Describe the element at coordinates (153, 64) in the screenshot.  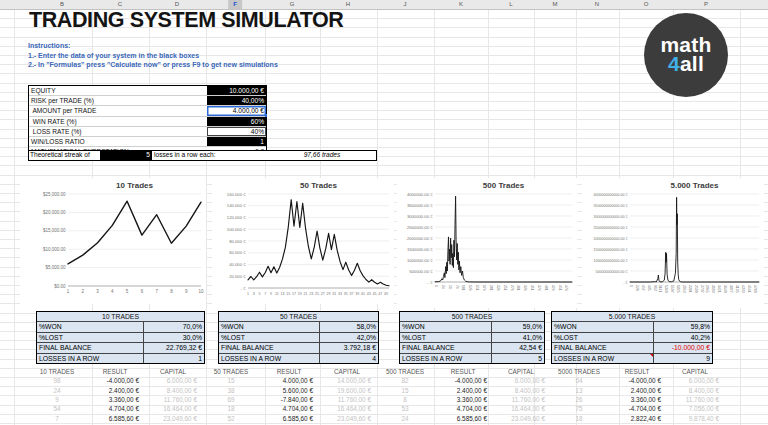
I see `instructions-line-2: 2.- In "Formulas" press "Calculate now" …` at that location.